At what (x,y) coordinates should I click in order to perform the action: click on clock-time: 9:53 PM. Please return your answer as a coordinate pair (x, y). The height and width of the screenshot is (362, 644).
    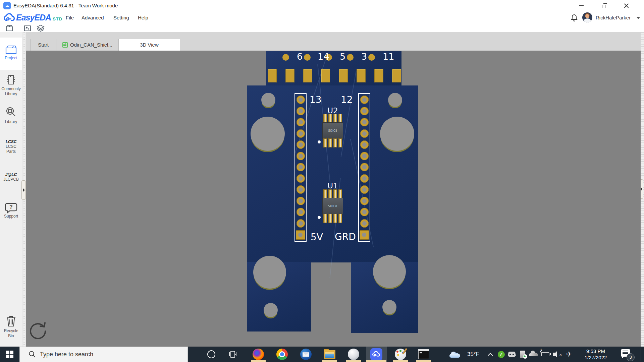
    Looking at the image, I should click on (596, 351).